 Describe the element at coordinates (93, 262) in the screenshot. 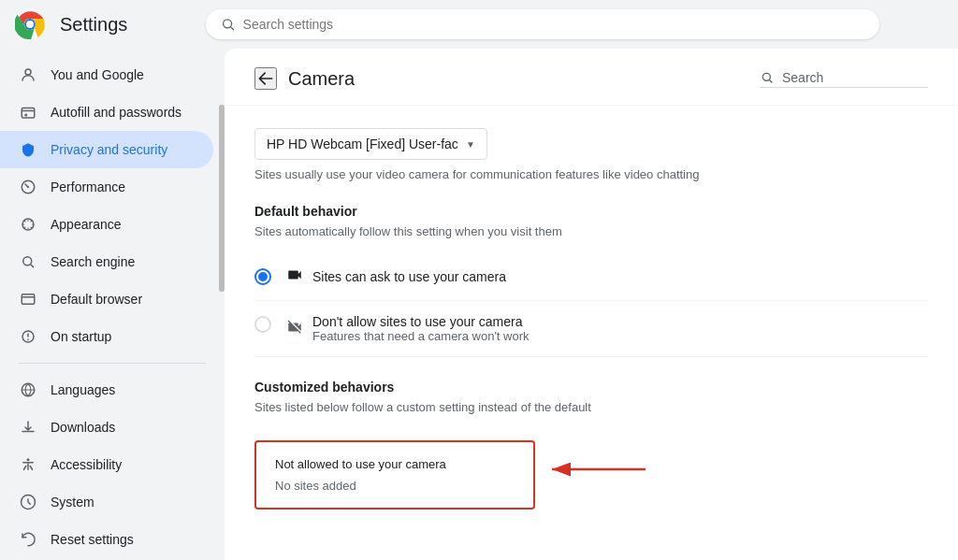

I see `sidebar-label-search-engine: Search engine` at that location.